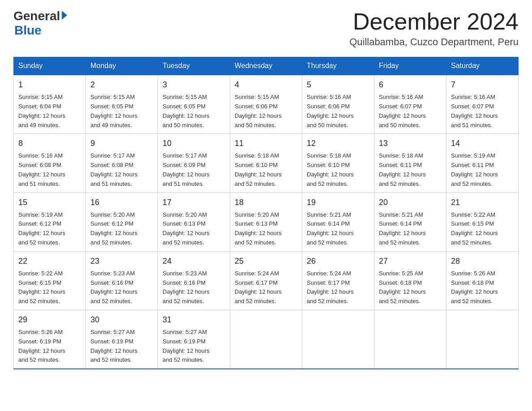 The width and height of the screenshot is (532, 411). What do you see at coordinates (483, 163) in the screenshot?
I see `calendar-cell: 14Sunrise: 5:19 AMSunset: 6:11 PMDayligh…` at bounding box center [483, 163].